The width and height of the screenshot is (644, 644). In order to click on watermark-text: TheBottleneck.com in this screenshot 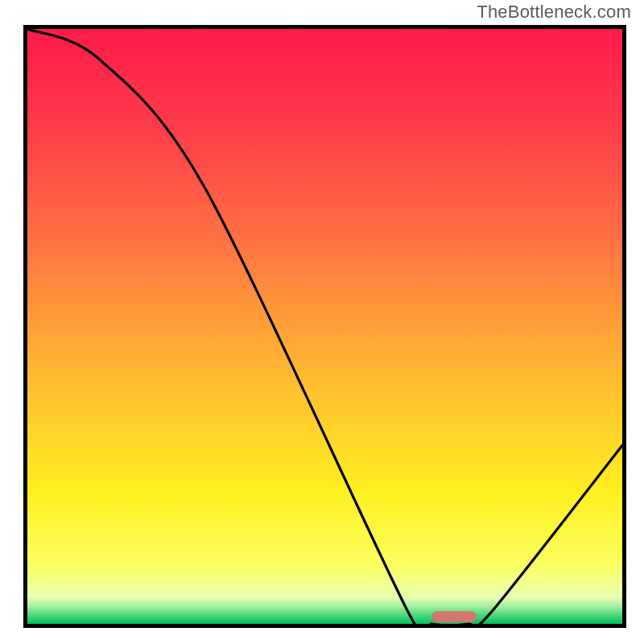, I will do `click(554, 12)`.